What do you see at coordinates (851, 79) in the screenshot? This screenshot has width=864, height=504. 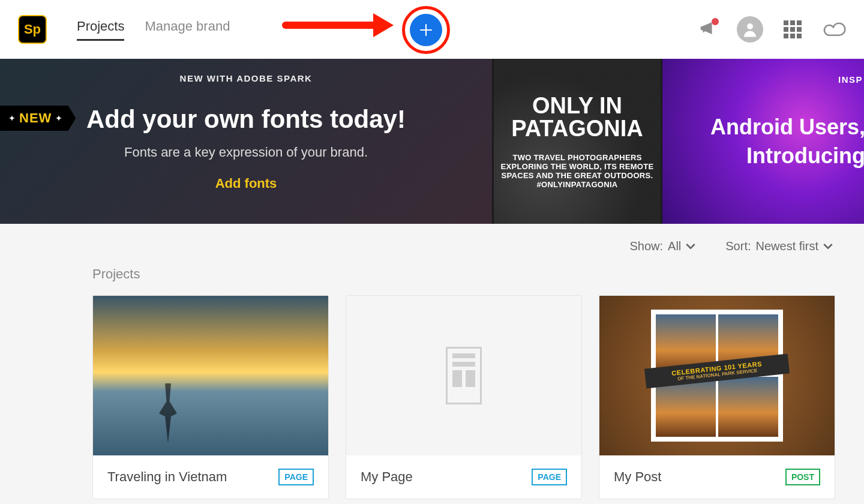 I see `banner3-eyebrow: INSP` at bounding box center [851, 79].